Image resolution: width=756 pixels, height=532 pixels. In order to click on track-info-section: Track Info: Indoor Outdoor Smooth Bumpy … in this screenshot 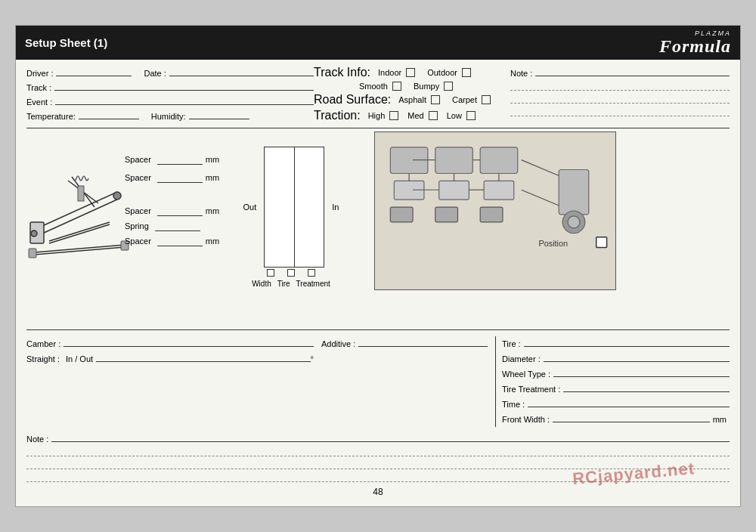, I will do `click(412, 95)`.